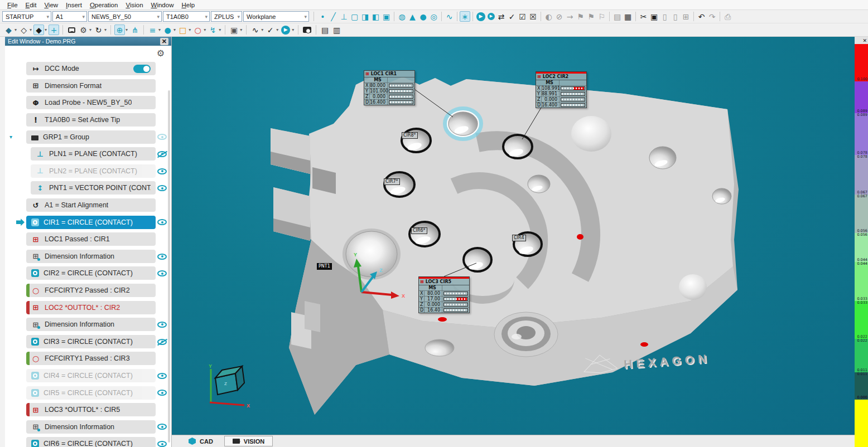 Image resolution: width=868 pixels, height=447 pixels. I want to click on command-loc1-passed-cir1: LOC1 Passed : CIR1, so click(91, 239).